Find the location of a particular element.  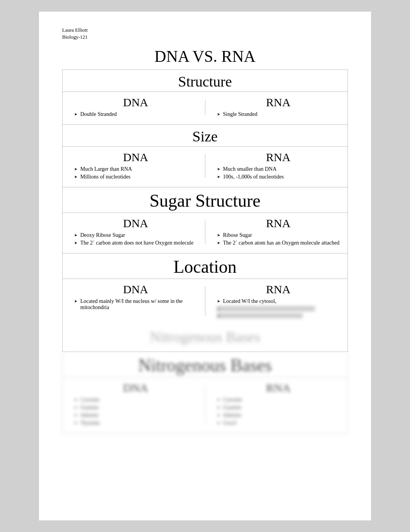

size-dna-title: DNA is located at coordinates (136, 157).